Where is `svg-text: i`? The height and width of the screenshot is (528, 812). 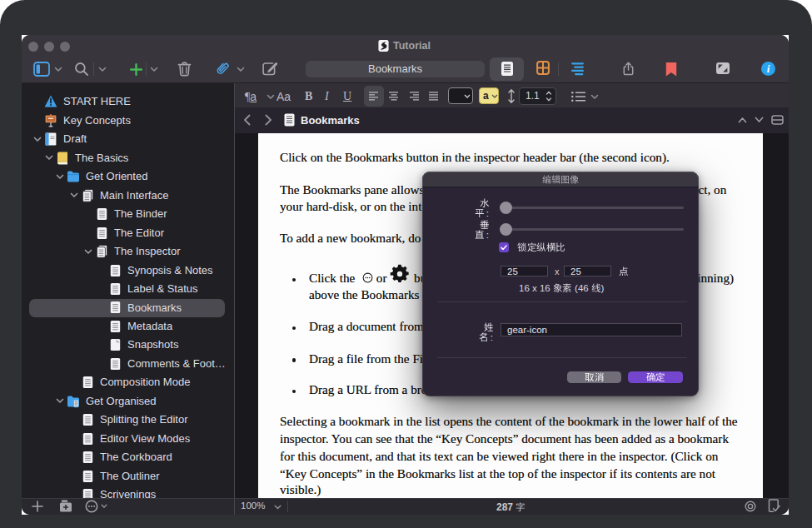
svg-text: i is located at coordinates (769, 68).